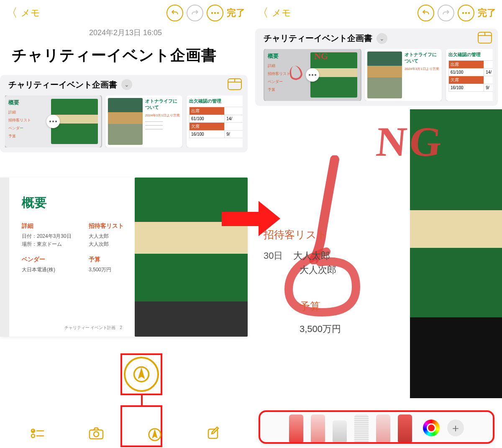 This screenshot has height=448, width=502. Describe the element at coordinates (431, 428) in the screenshot. I see `color-picker-button` at that location.